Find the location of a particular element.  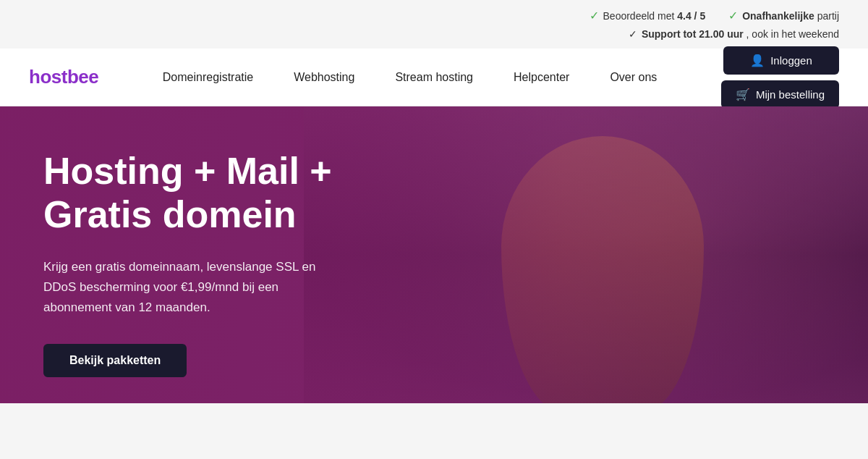

top-bar-wrapper: ✓ Beoordeeld met 4.4 / 5 ✓ Onafhankelijk… is located at coordinates (434, 25).